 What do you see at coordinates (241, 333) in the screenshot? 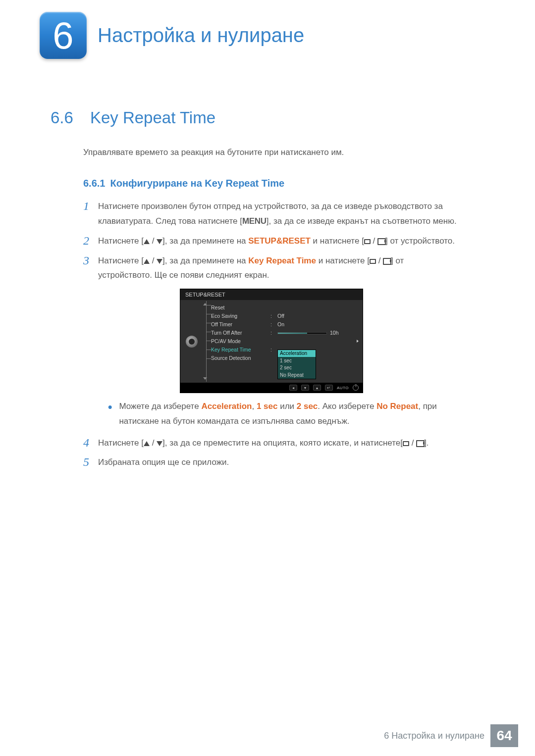
I see `osd-label: Turn Off After` at bounding box center [241, 333].